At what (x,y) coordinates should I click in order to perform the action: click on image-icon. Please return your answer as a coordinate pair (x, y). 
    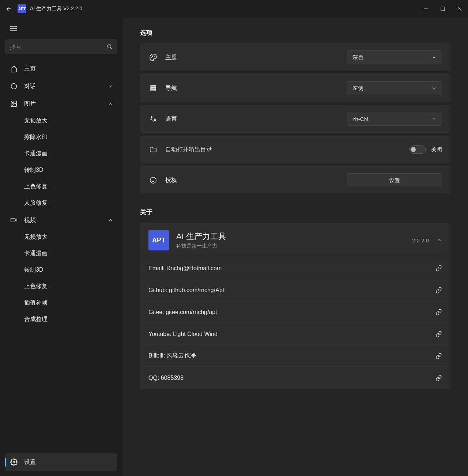
    Looking at the image, I should click on (14, 104).